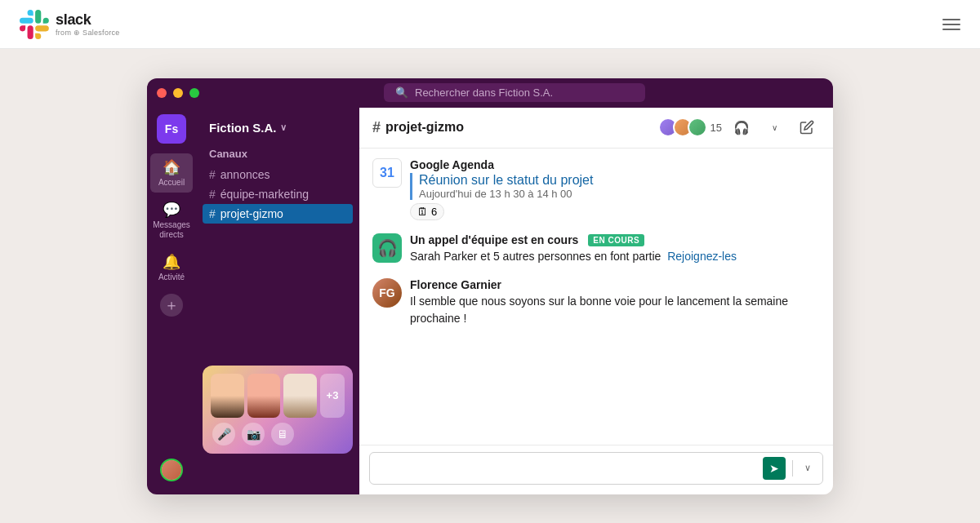  Describe the element at coordinates (619, 194) in the screenshot. I see `event-time: Aujourd'hui de 13 h 30 à 14 h 00` at that location.